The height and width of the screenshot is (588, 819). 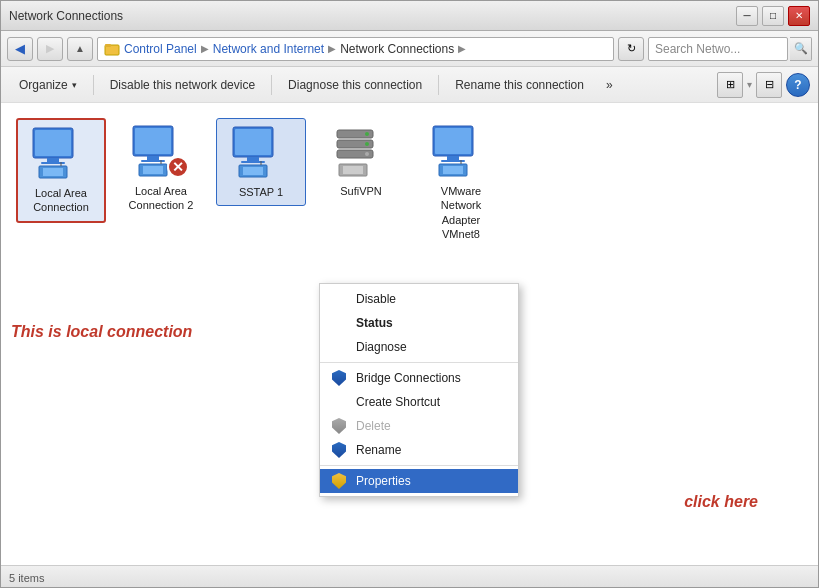 What do you see at coordinates (398, 402) in the screenshot?
I see `menu-shortcut-label: Create Shortcut` at bounding box center [398, 402].